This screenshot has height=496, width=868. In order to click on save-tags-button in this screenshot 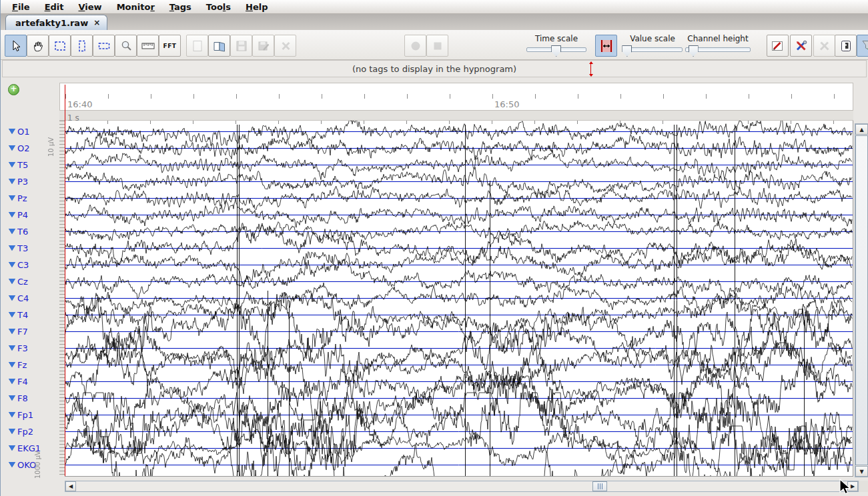, I will do `click(242, 45)`.